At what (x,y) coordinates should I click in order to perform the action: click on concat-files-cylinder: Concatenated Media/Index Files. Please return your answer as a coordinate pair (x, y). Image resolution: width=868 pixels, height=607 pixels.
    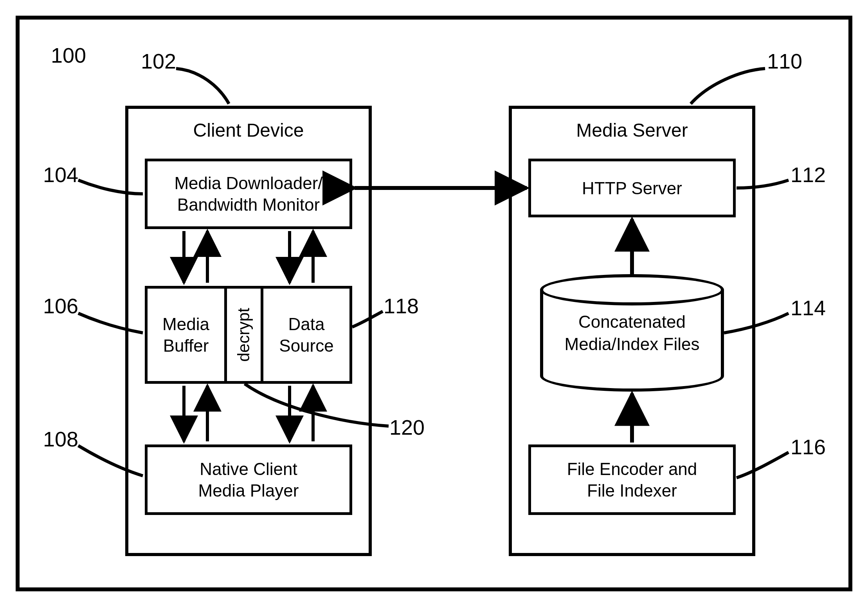
    Looking at the image, I should click on (632, 333).